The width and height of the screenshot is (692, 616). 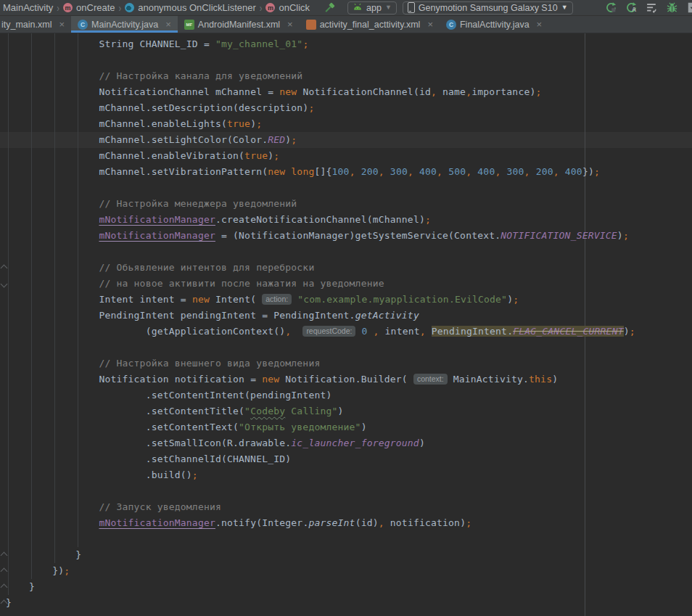 I want to click on code-line: .setContentText("Открыть уведомление"), so click(x=349, y=427).